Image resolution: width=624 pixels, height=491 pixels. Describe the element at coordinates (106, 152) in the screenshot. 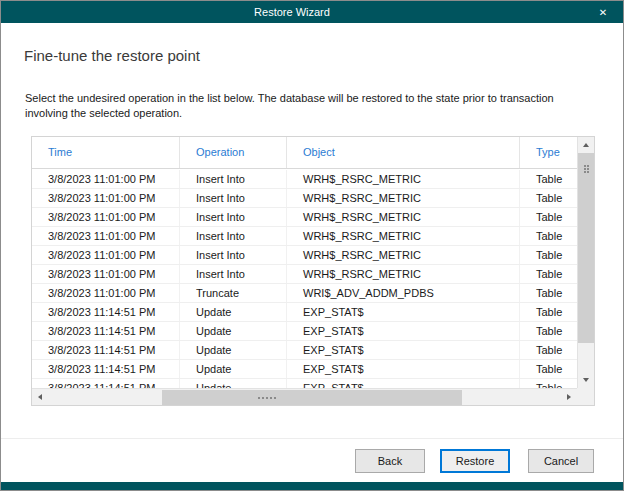

I see `column-header-time: Time` at that location.